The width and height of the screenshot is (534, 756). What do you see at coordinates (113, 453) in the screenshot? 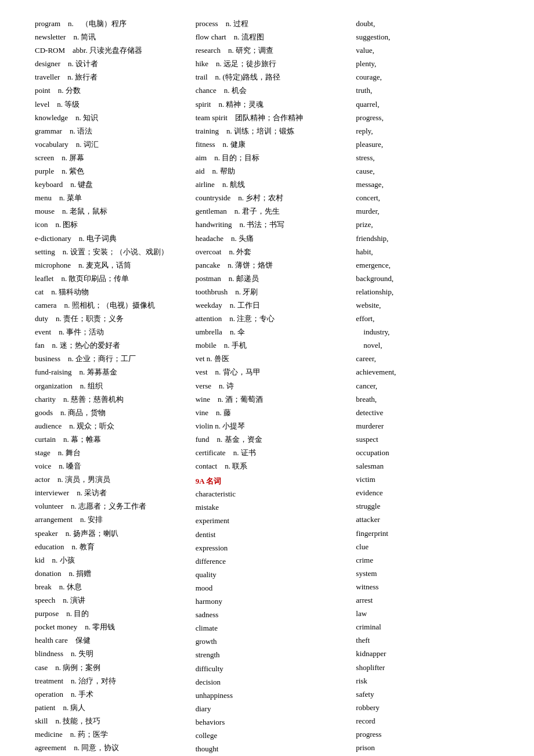
I see `list-item: stage n. 舞台` at bounding box center [113, 453].